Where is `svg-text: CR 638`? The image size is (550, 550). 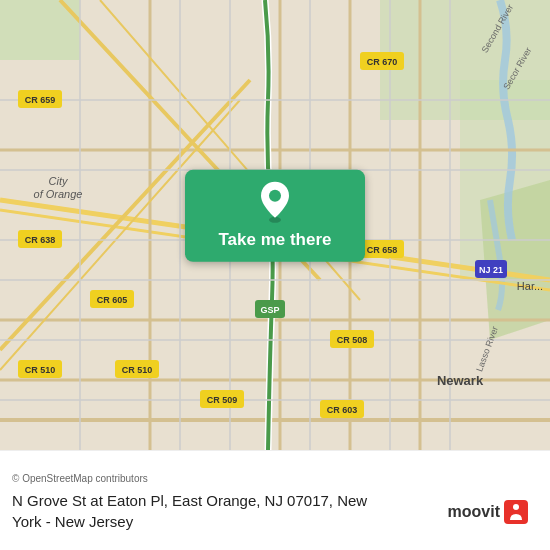 svg-text: CR 638 is located at coordinates (40, 240).